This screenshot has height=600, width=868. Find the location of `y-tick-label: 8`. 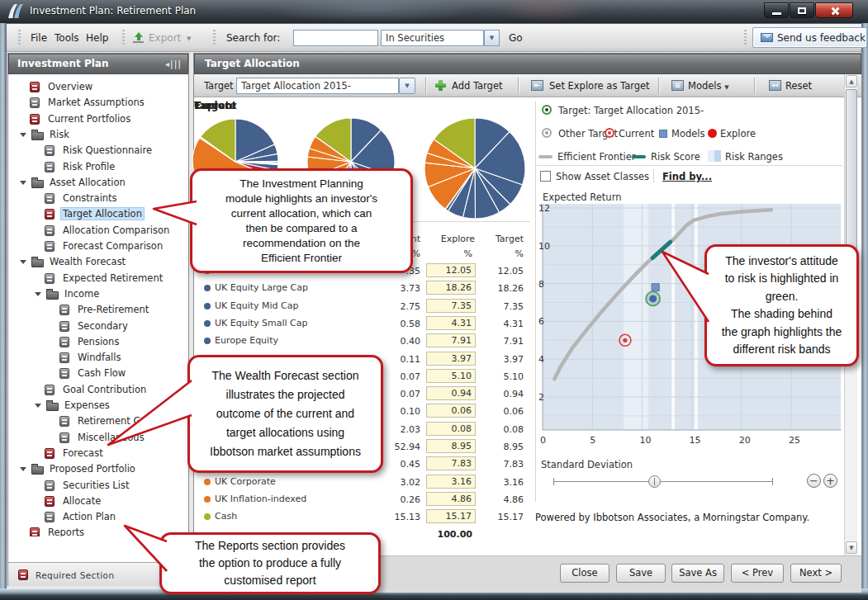

y-tick-label: 8 is located at coordinates (542, 284).